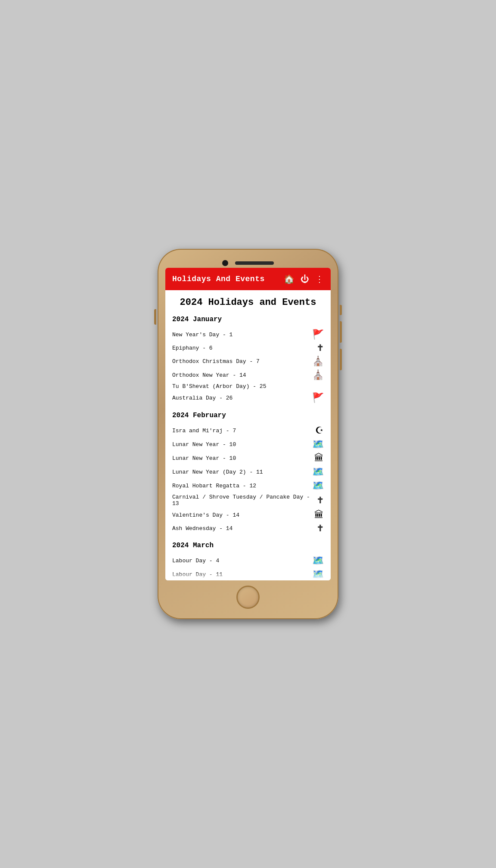 The width and height of the screenshot is (496, 868). Describe the element at coordinates (341, 310) in the screenshot. I see `power-button` at that location.